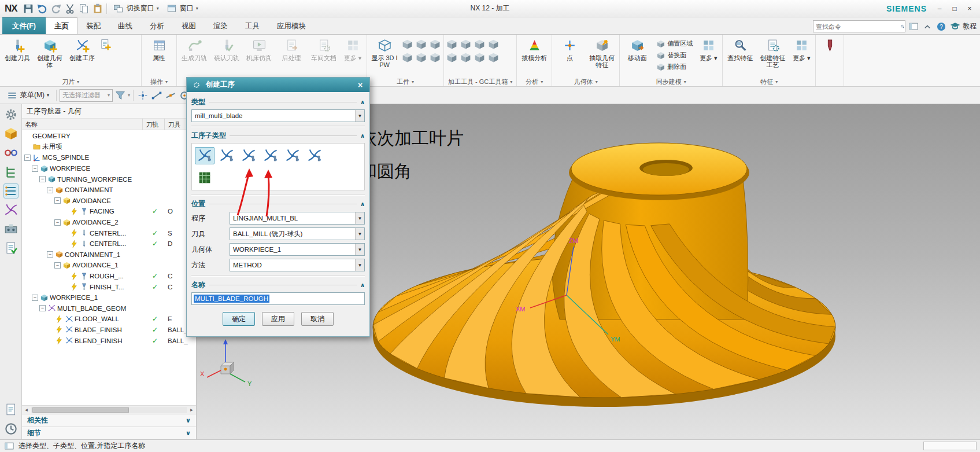  Describe the element at coordinates (11, 410) in the screenshot. I see `notes-icon` at that location.